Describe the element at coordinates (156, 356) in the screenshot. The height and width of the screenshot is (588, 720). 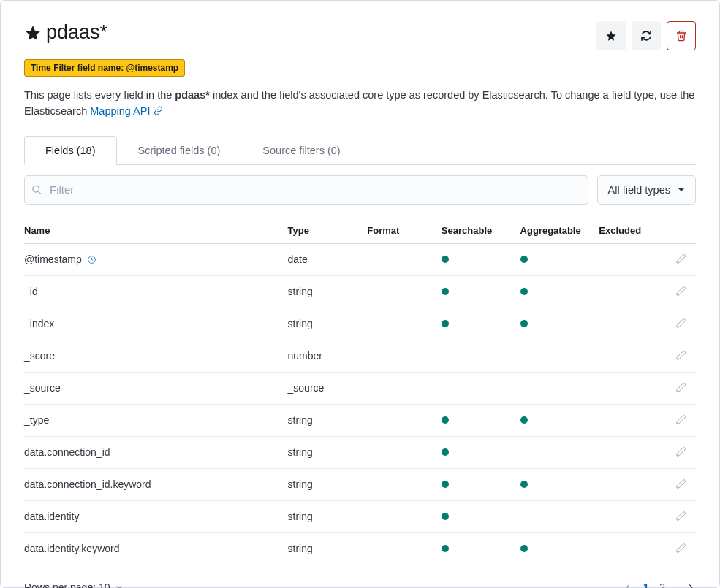
I see `field-name-cell: _score` at that location.